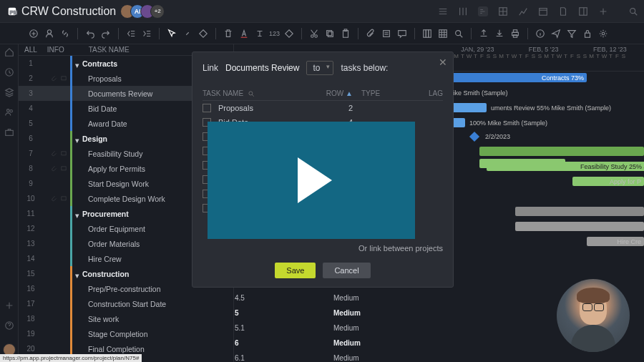 The width and height of the screenshot is (644, 362). I want to click on play-icon, so click(315, 180).